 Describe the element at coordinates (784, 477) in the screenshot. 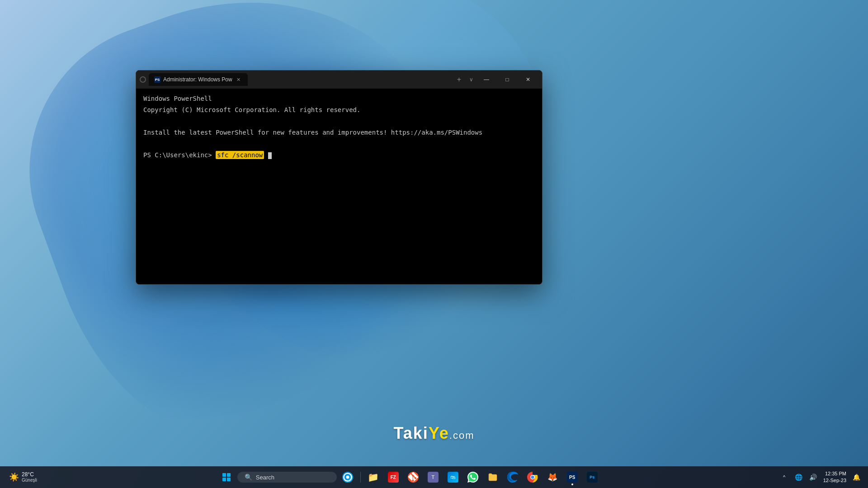

I see `tray-overflow: ^` at that location.